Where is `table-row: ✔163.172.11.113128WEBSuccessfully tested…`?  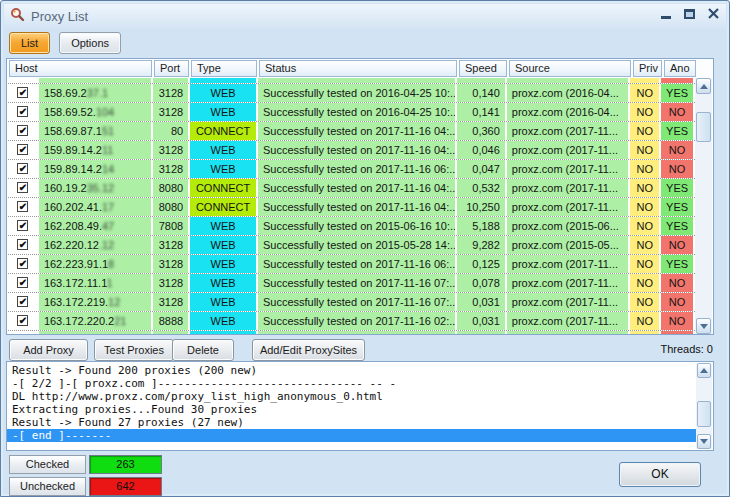
table-row: ✔163.172.11.113128WEBSuccessfully tested… is located at coordinates (352, 284).